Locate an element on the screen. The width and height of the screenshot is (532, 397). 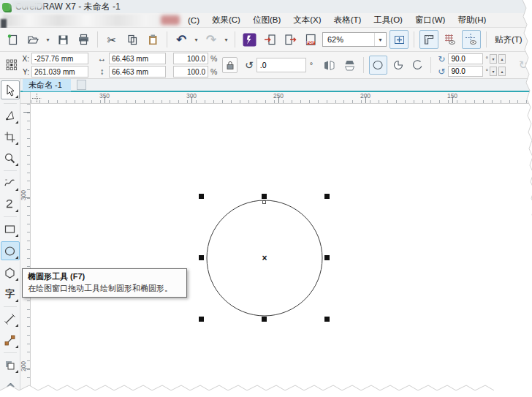
object-width-field is located at coordinates (137, 58).